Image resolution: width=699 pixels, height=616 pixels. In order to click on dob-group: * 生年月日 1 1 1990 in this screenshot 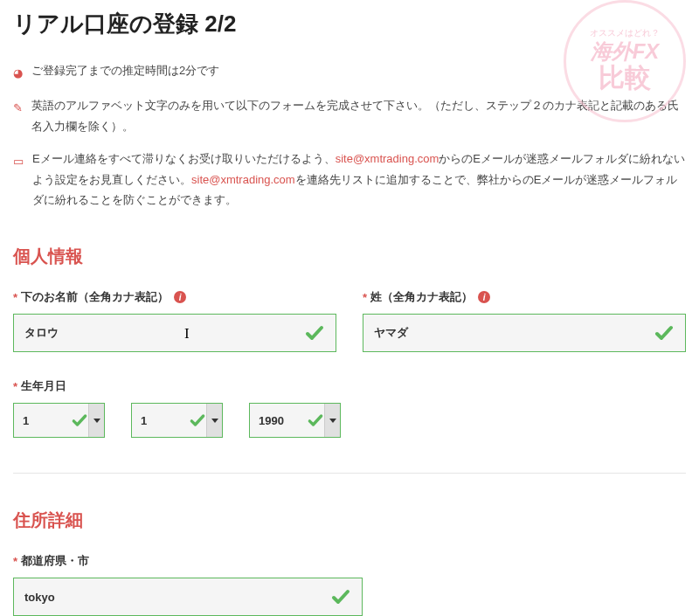, I will do `click(350, 408)`.